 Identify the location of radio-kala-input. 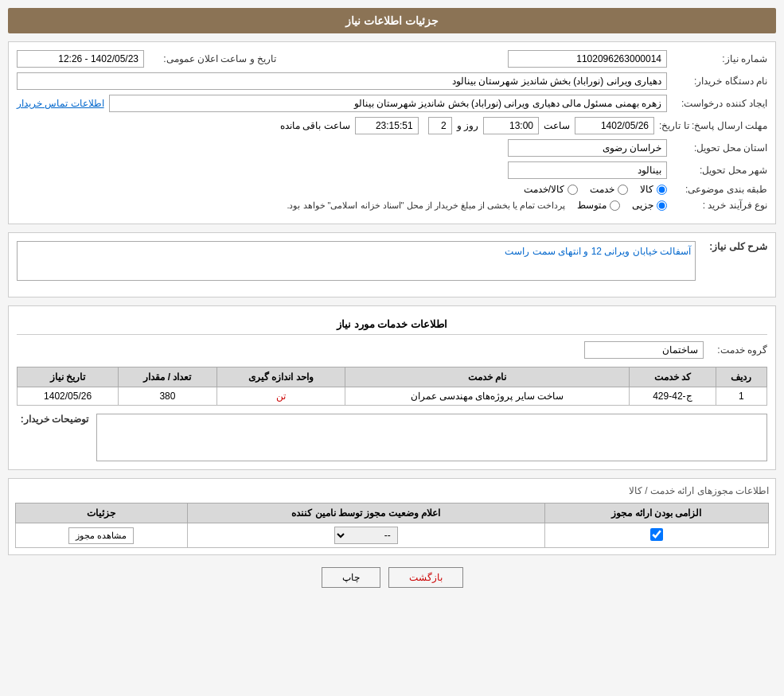
(662, 189).